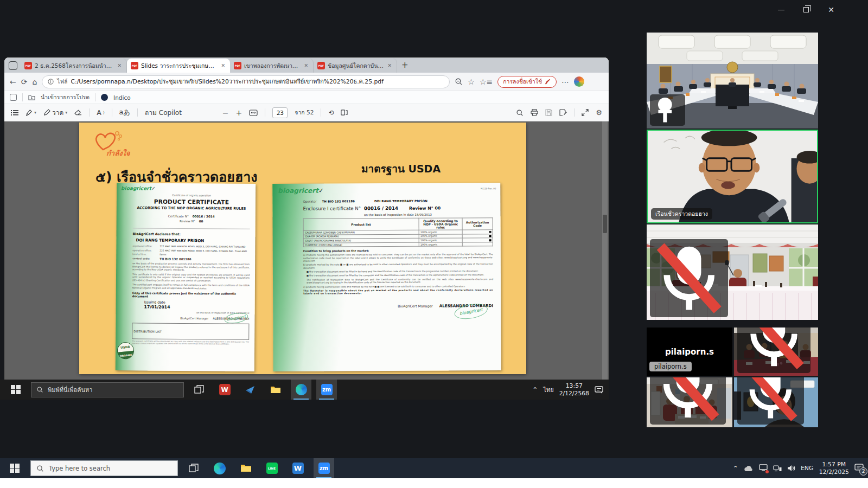 Image resolution: width=868 pixels, height=488 pixels. Describe the element at coordinates (355, 66) in the screenshot. I see `tab-4: PDF ข้อมูลศูนย์โคกตาบัน68.pdf ✕` at that location.